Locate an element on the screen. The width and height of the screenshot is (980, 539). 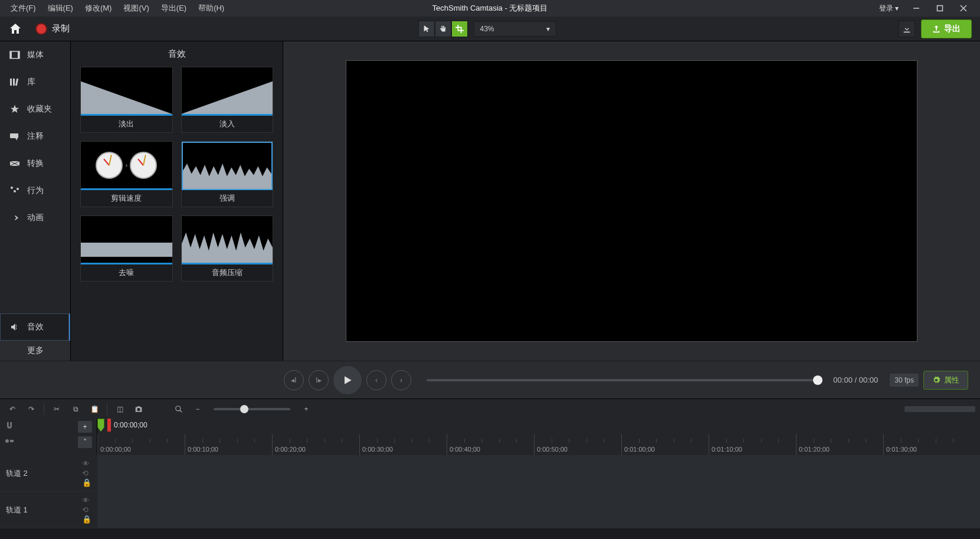
minimize-button is located at coordinates (916, 8).